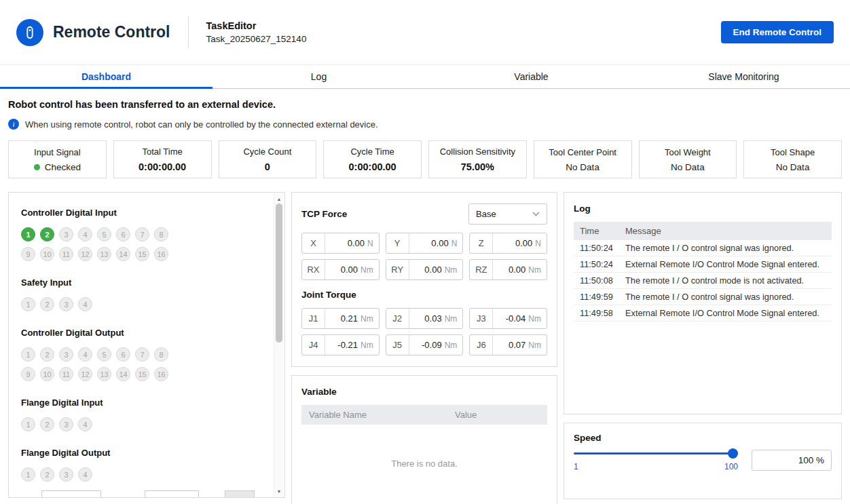 The image size is (850, 504). I want to click on io-indicator: 6, so click(124, 235).